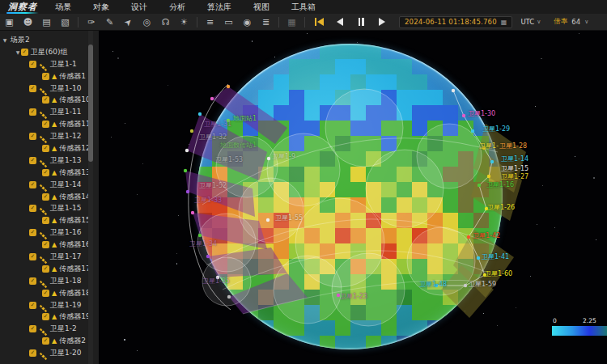 This screenshot has height=364, width=607. Describe the element at coordinates (44, 160) in the screenshot. I see `tree-item-satellite-卫星1-13: ✓卫星1-13` at that location.